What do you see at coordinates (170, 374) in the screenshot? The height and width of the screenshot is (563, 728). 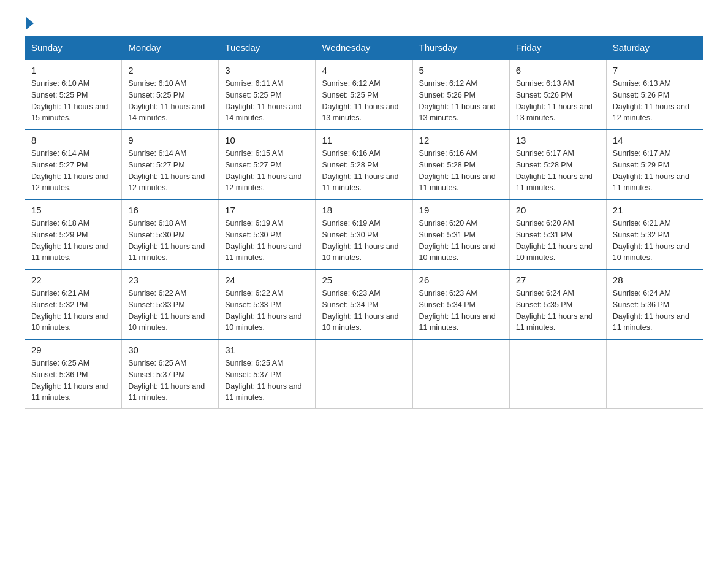 I see `calendar-day-cell: 30 Sunrise: 6:25 AMSunset: 5:37 PMDaylig…` at bounding box center [170, 374].